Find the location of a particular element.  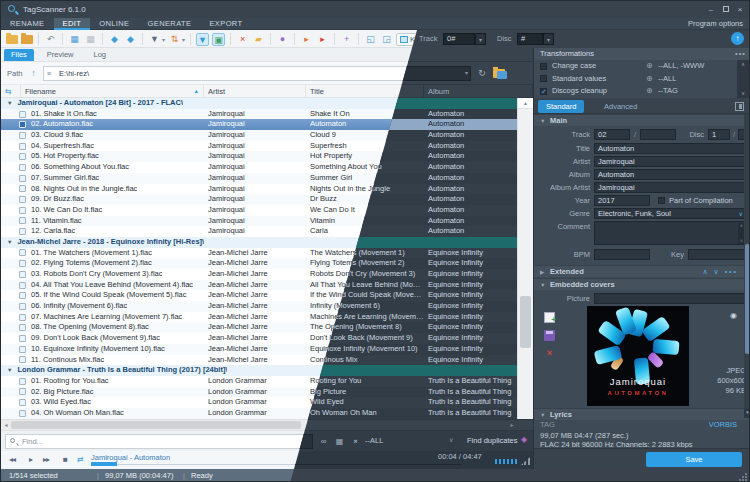

track-number-input: 0# is located at coordinates (459, 39).